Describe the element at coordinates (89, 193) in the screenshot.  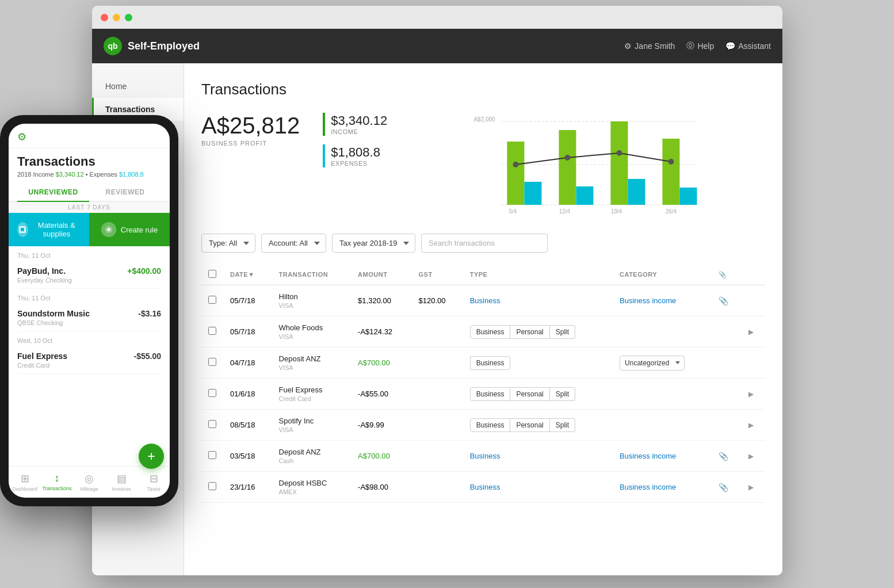
I see `phone-tabs: UNREVIEWED REVIEWED` at that location.